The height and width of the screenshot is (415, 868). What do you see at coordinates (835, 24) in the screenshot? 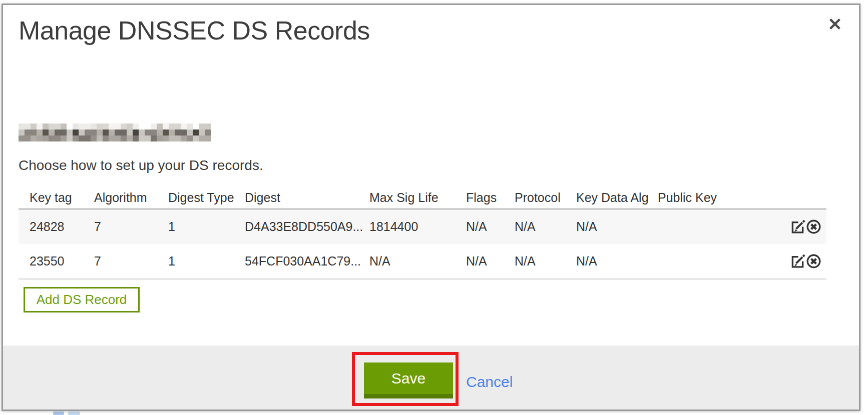
I see `close-icon` at bounding box center [835, 24].